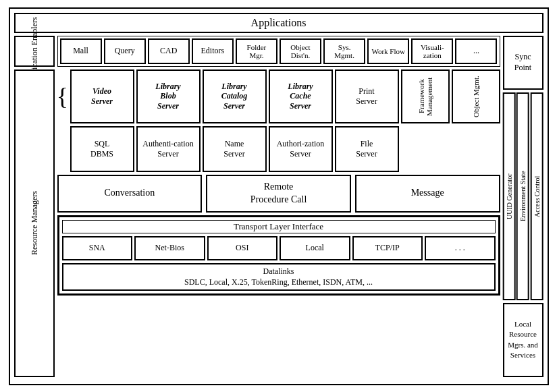 Image resolution: width=557 pixels, height=392 pixels. I want to click on server-file: FileServer, so click(367, 149).